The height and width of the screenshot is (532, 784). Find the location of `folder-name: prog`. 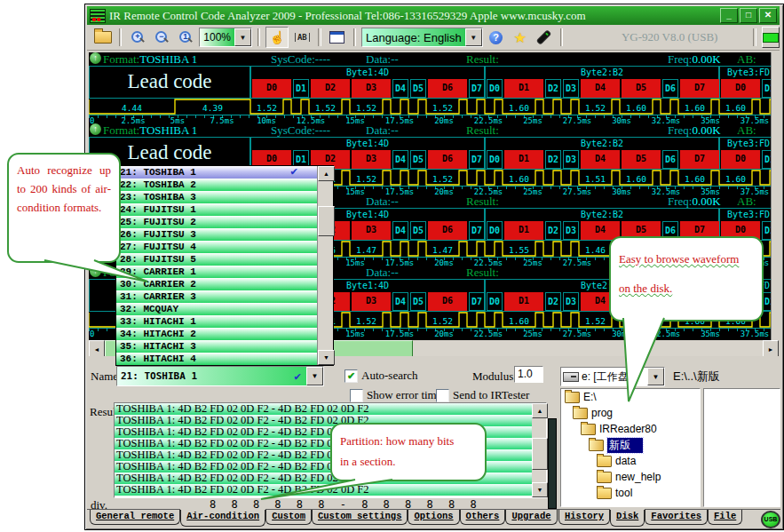

folder-name: prog is located at coordinates (602, 413).